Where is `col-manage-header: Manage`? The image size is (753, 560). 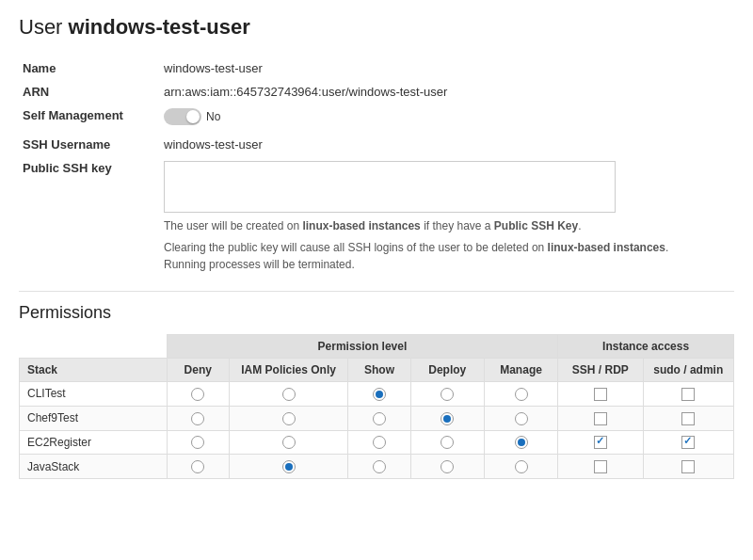 col-manage-header: Manage is located at coordinates (521, 371).